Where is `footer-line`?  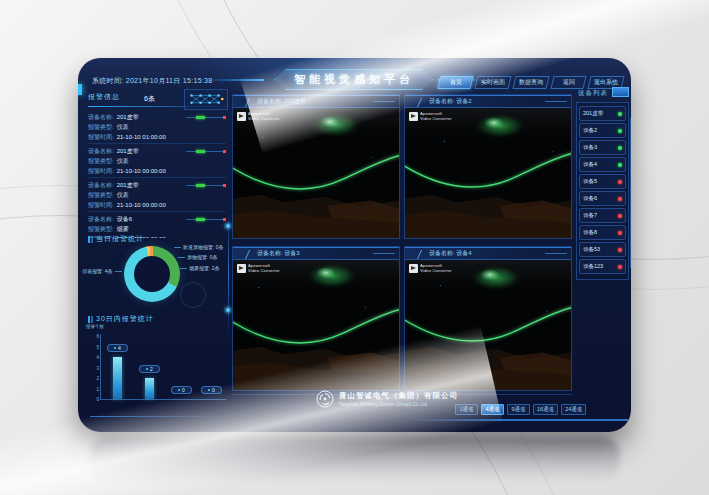 footer-line is located at coordinates (159, 416).